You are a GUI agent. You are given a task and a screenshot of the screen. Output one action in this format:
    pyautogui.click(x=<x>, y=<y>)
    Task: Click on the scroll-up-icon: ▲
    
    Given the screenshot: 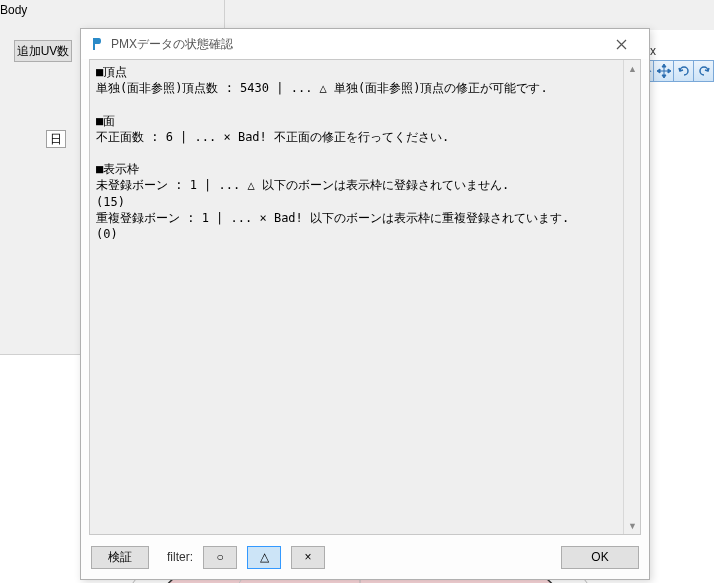 What is the action you would take?
    pyautogui.click(x=632, y=68)
    